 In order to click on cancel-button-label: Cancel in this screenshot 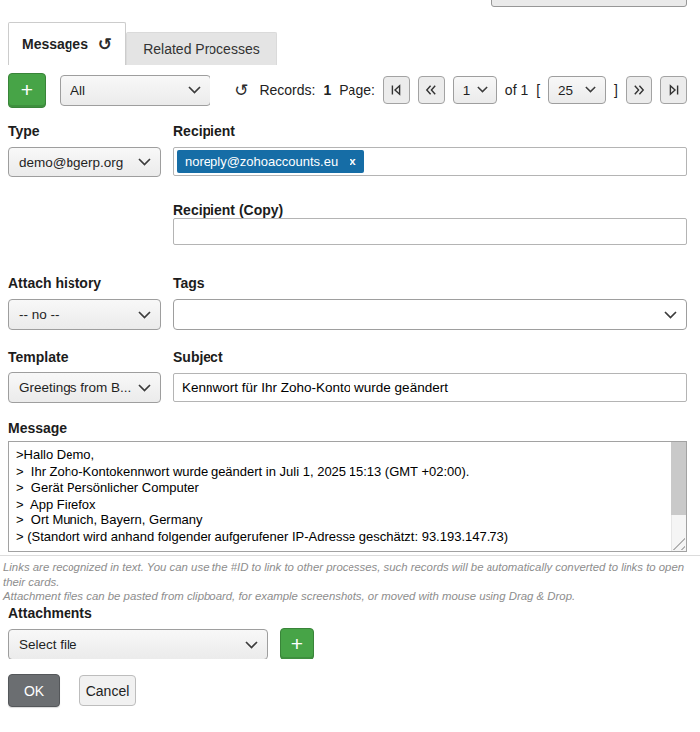, I will do `click(108, 691)`.